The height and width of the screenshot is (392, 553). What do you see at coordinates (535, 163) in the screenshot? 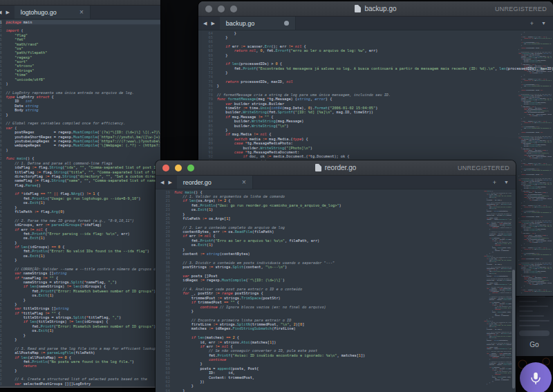
I see `minimap: } } if err := scanner.Err(); err != nil …` at bounding box center [535, 163].